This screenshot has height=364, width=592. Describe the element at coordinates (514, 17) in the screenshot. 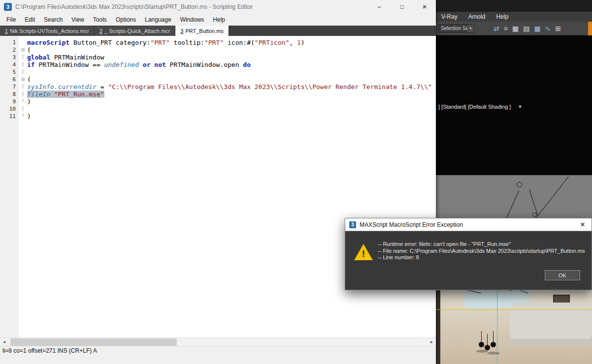

I see `max-menubar: V-RayArnoldHelp` at that location.